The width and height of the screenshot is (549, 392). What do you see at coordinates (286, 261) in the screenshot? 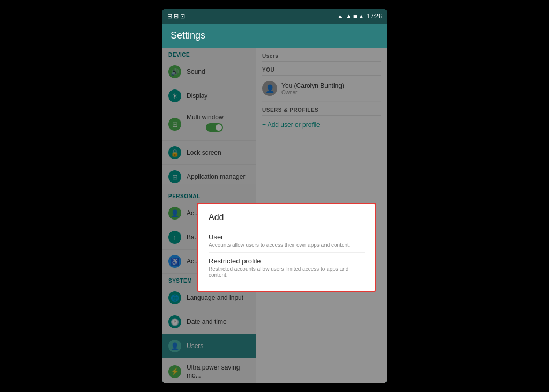
I see `restricted-option-title: Restricted profile` at bounding box center [286, 261].